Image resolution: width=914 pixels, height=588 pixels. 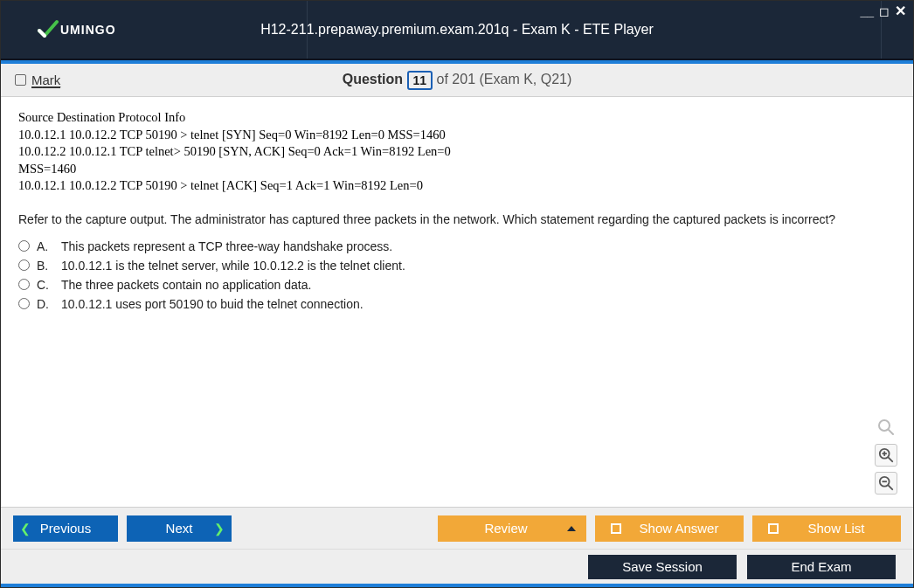 What do you see at coordinates (883, 11) in the screenshot?
I see `window-controls: __ ◻ ✕` at bounding box center [883, 11].